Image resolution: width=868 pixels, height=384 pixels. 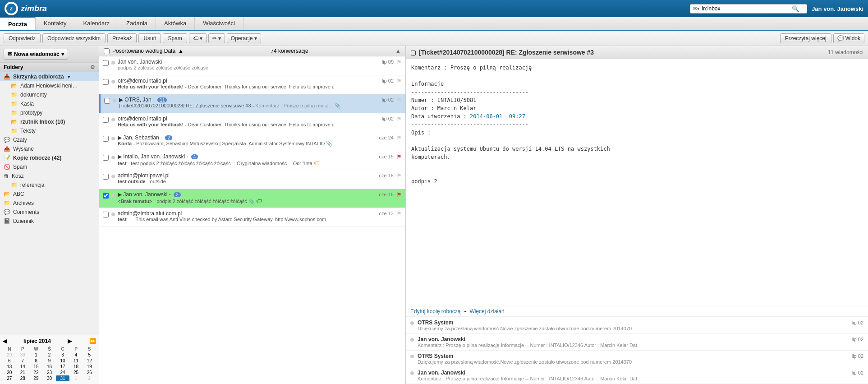 I want to click on folder-teksty: 📁 Teksty, so click(x=50, y=131).